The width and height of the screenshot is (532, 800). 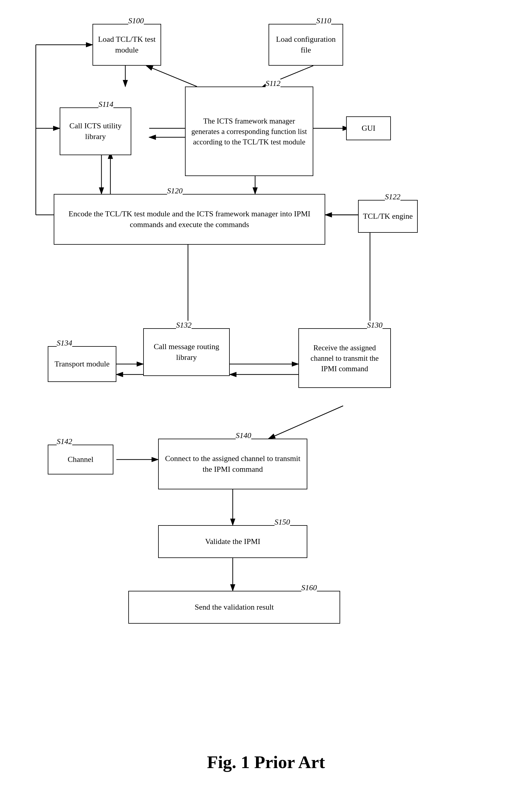 I want to click on s112-text: The ICTS framework manager generates a c…, so click(x=249, y=132).